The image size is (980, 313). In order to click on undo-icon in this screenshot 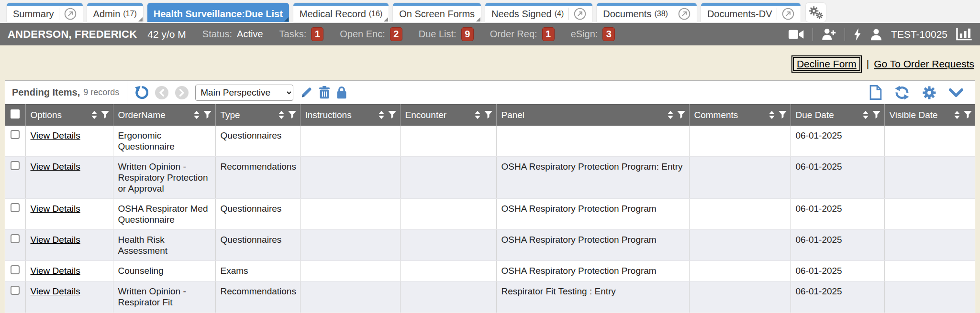, I will do `click(141, 93)`.